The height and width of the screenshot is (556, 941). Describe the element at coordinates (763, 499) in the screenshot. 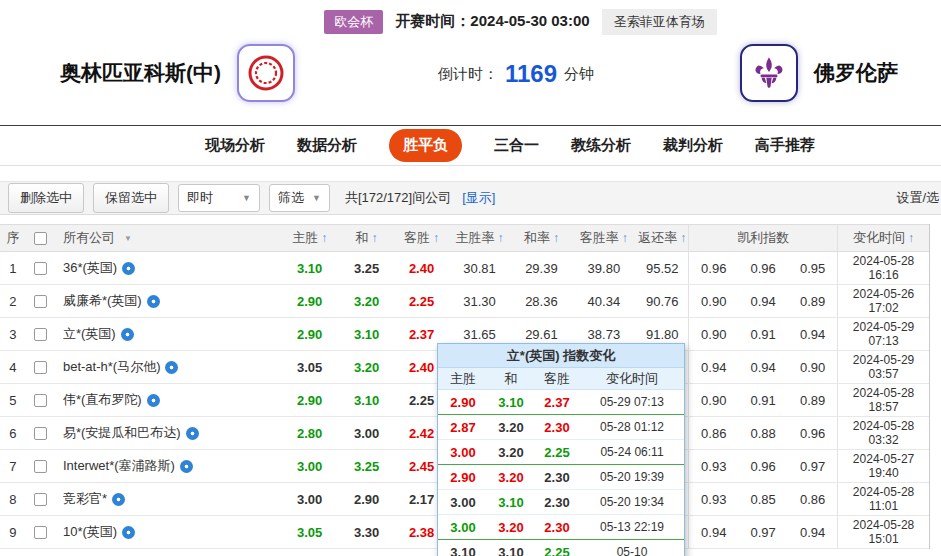

I see `kelly-draw: 0.85` at that location.